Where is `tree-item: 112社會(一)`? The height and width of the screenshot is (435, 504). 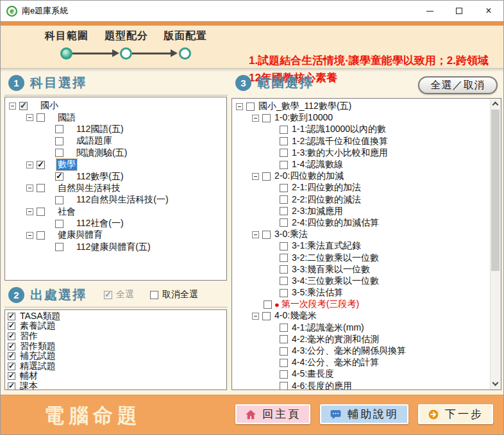 tree-item: 112社會(一) is located at coordinates (115, 224).